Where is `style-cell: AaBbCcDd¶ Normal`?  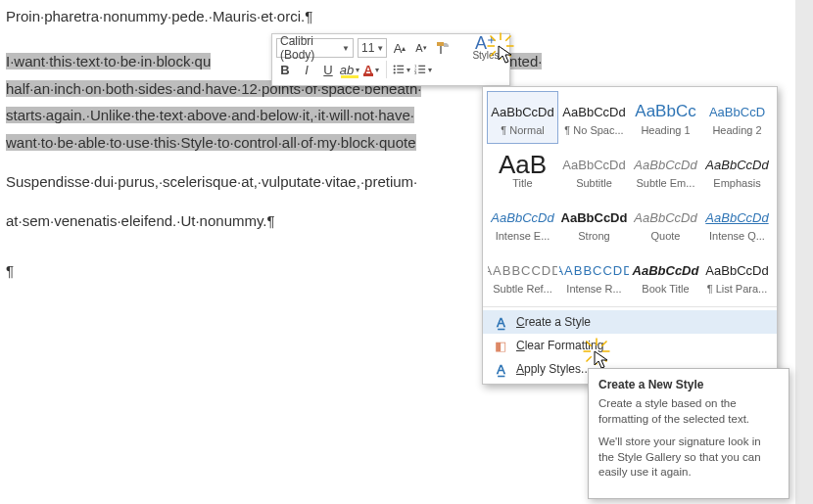
style-cell: AaBbCcDd¶ Normal is located at coordinates (523, 117).